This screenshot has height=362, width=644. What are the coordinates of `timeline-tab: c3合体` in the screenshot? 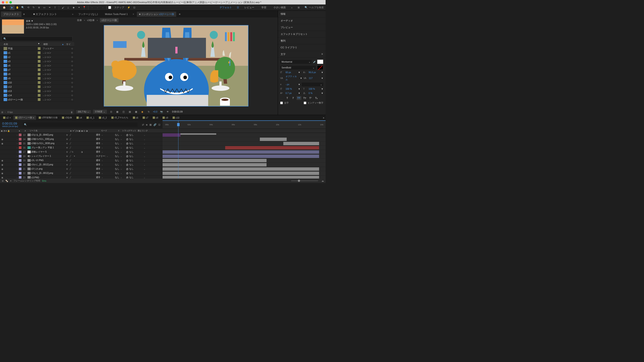 It's located at (67, 118).